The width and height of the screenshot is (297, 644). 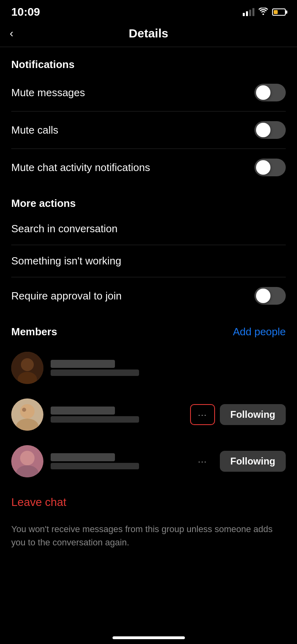 What do you see at coordinates (168, 368) in the screenshot?
I see `member-info-admin` at bounding box center [168, 368].